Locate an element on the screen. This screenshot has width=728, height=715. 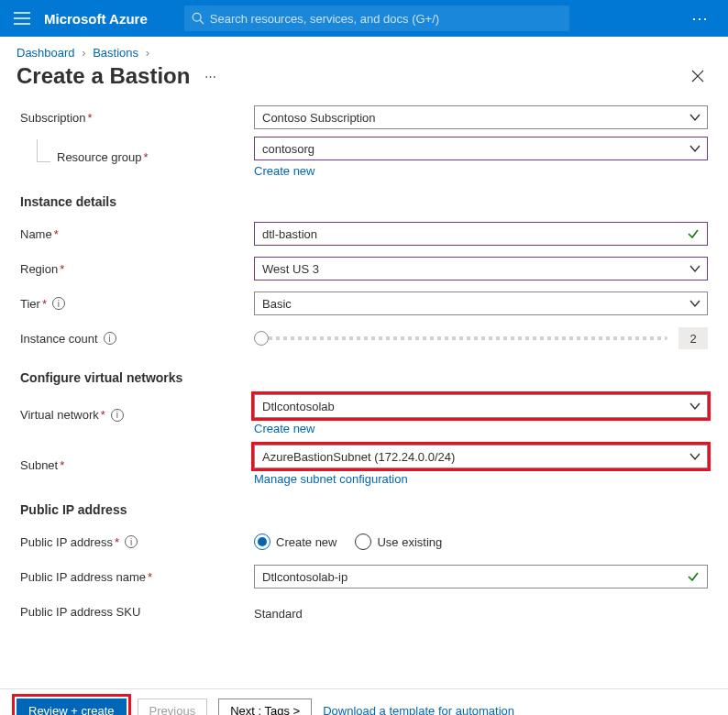
section-pip: Public IP address is located at coordinates (364, 510).